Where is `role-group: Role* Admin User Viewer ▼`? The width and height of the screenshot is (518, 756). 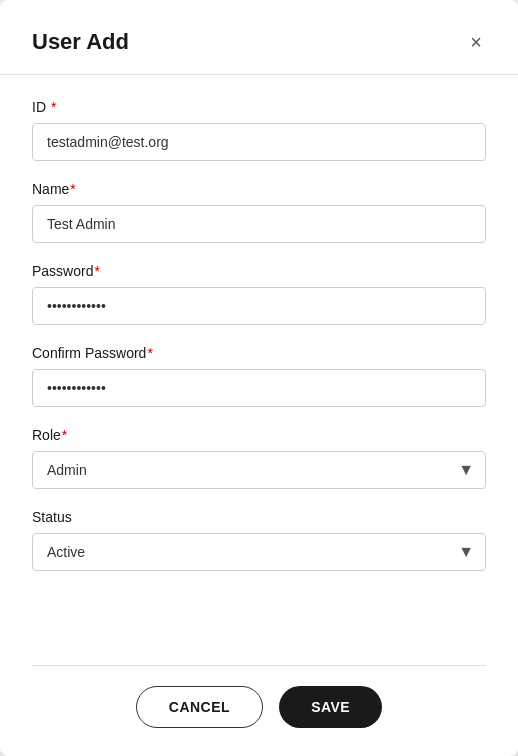
role-group: Role* Admin User Viewer ▼ is located at coordinates (259, 458).